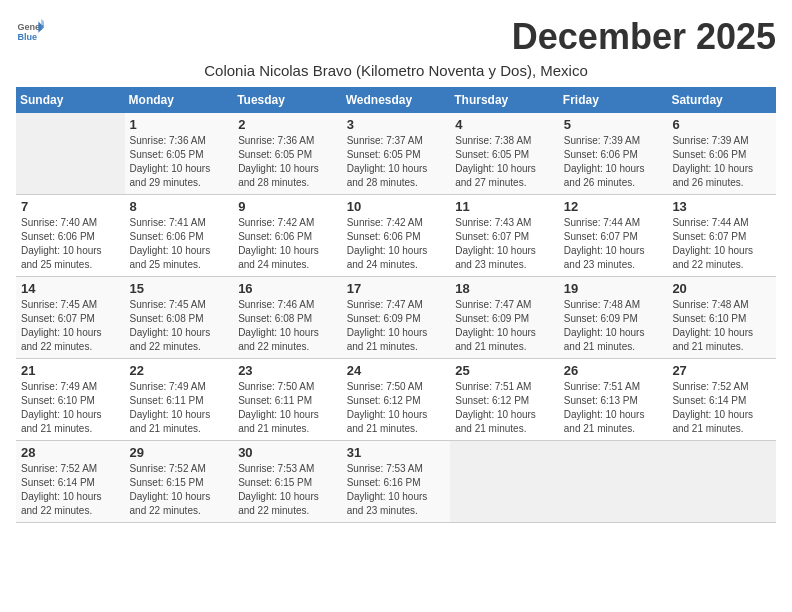  What do you see at coordinates (396, 100) in the screenshot?
I see `calendar-header-row: SundayMondayTuesdayWednesdayThursdayFrid…` at bounding box center [396, 100].